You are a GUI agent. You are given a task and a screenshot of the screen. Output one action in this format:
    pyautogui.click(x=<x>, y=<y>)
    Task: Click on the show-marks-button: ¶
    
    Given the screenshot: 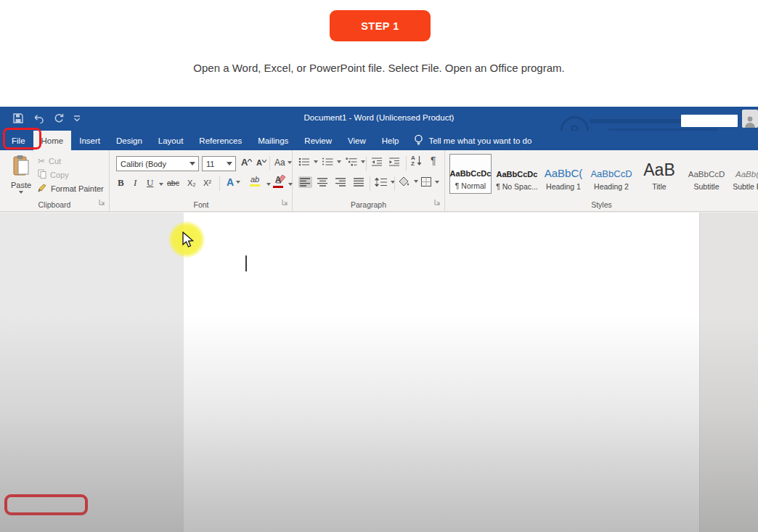 What is the action you would take?
    pyautogui.click(x=433, y=160)
    